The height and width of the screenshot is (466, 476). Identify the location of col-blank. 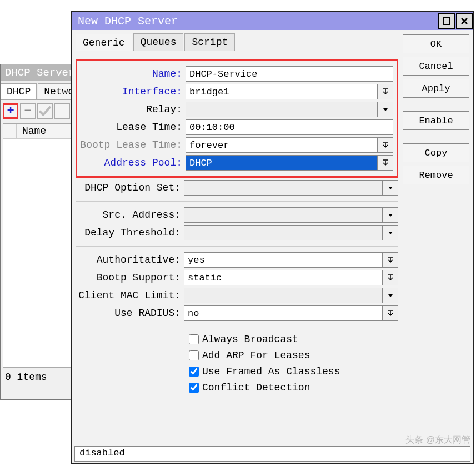
(10, 131).